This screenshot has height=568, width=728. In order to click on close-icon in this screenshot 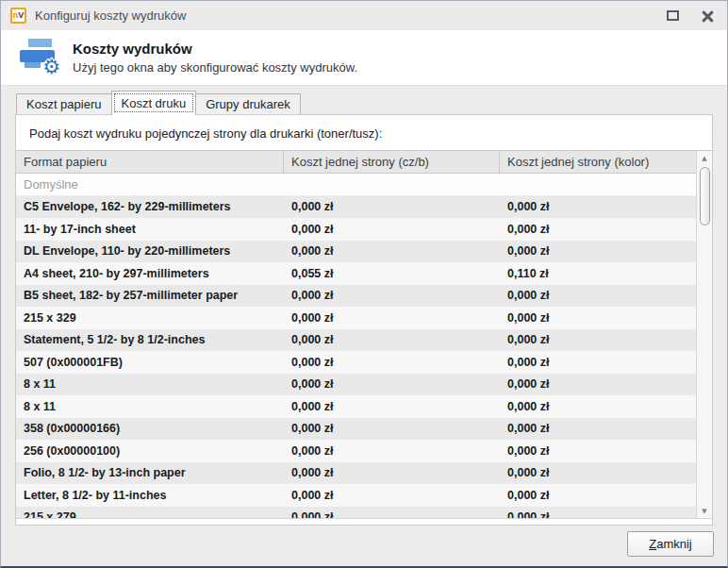, I will do `click(707, 16)`.